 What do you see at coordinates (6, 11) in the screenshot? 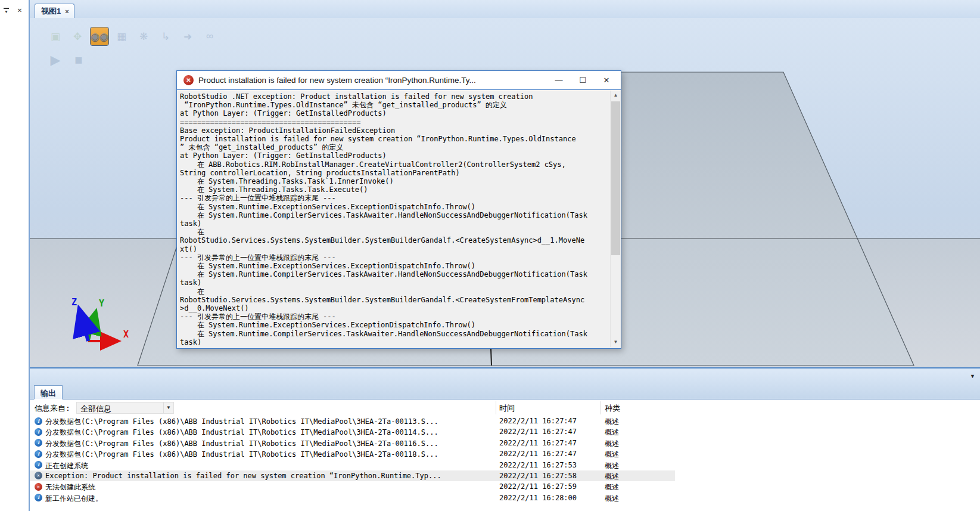
I see `panel-pulldown-icon: ▼` at bounding box center [6, 11].